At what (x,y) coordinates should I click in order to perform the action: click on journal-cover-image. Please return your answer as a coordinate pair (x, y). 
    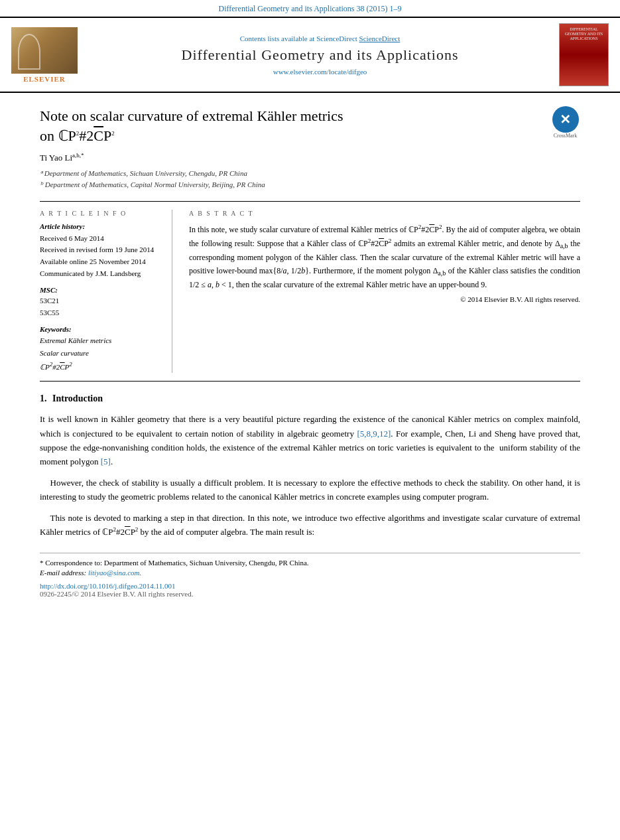
    Looking at the image, I should click on (584, 54).